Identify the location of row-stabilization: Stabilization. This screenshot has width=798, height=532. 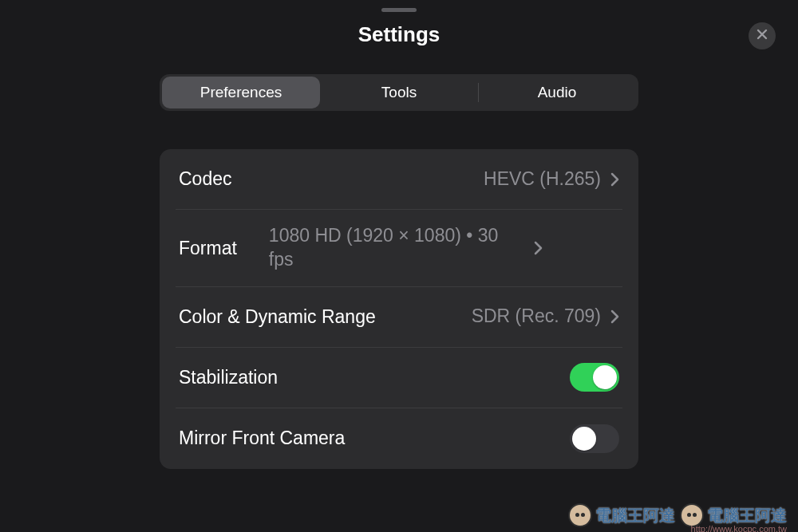
(399, 378).